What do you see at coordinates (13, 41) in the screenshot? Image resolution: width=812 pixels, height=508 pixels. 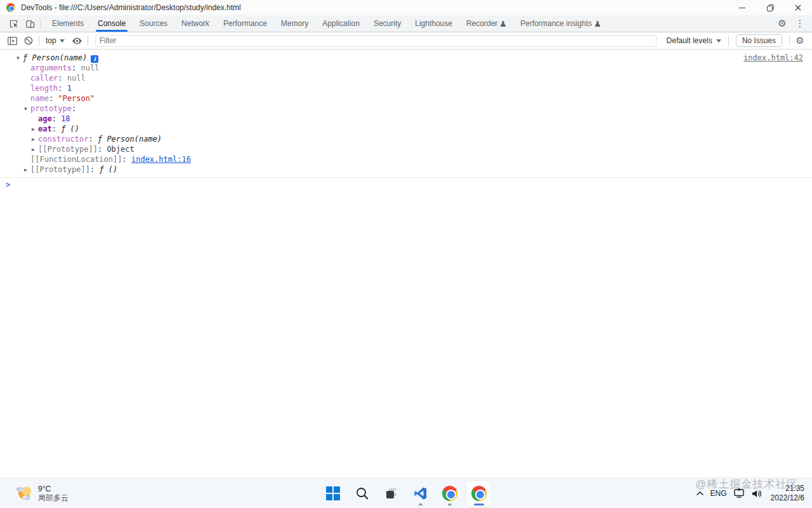 I see `sidebar-toggle-icon` at bounding box center [13, 41].